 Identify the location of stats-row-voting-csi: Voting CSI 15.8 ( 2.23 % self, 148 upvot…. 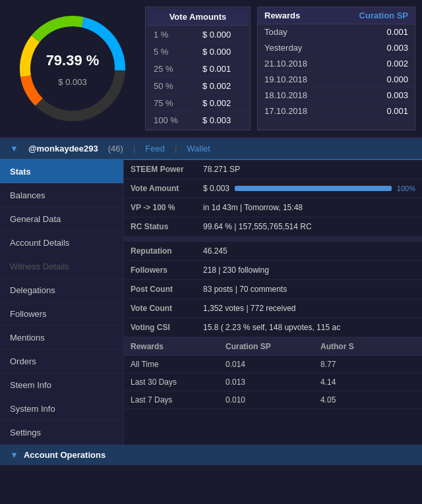
(273, 328).